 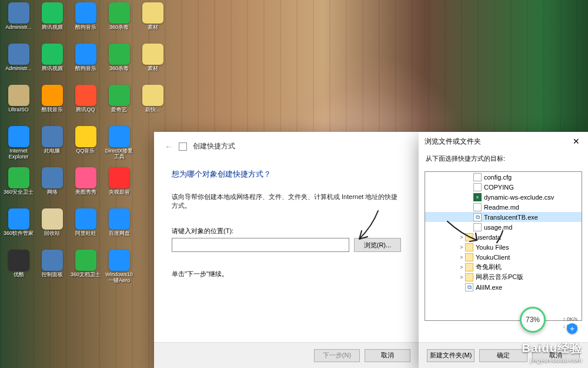 What do you see at coordinates (511, 217) in the screenshot?
I see `tree-node-label: TranslucentTB.exe` at bounding box center [511, 217].